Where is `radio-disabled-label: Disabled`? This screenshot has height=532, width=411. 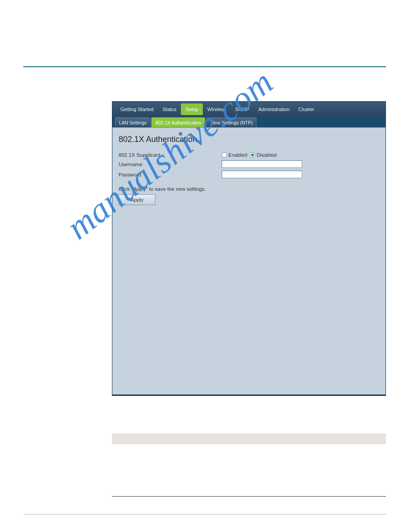
radio-disabled-label: Disabled is located at coordinates (267, 155).